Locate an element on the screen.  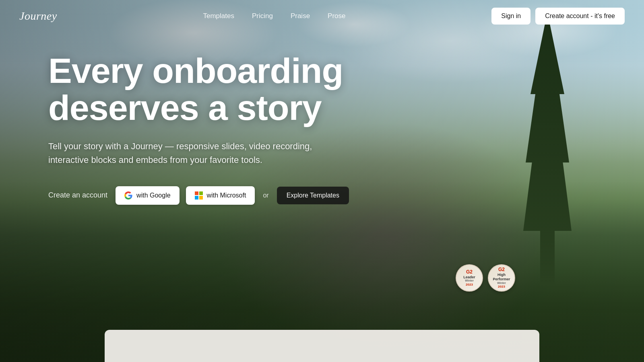
awards-badges: G2 Leader Winter 2023 G2 High Performer … is located at coordinates (485, 278).